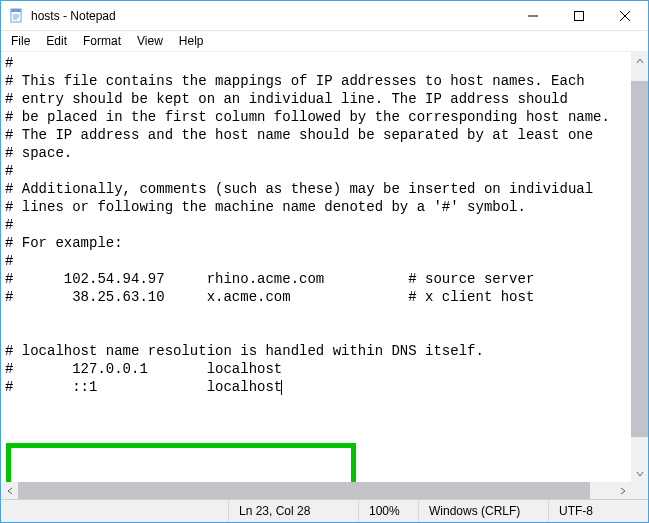 Image resolution: width=649 pixels, height=523 pixels. What do you see at coordinates (102, 41) in the screenshot?
I see `menu-format: Format` at bounding box center [102, 41].